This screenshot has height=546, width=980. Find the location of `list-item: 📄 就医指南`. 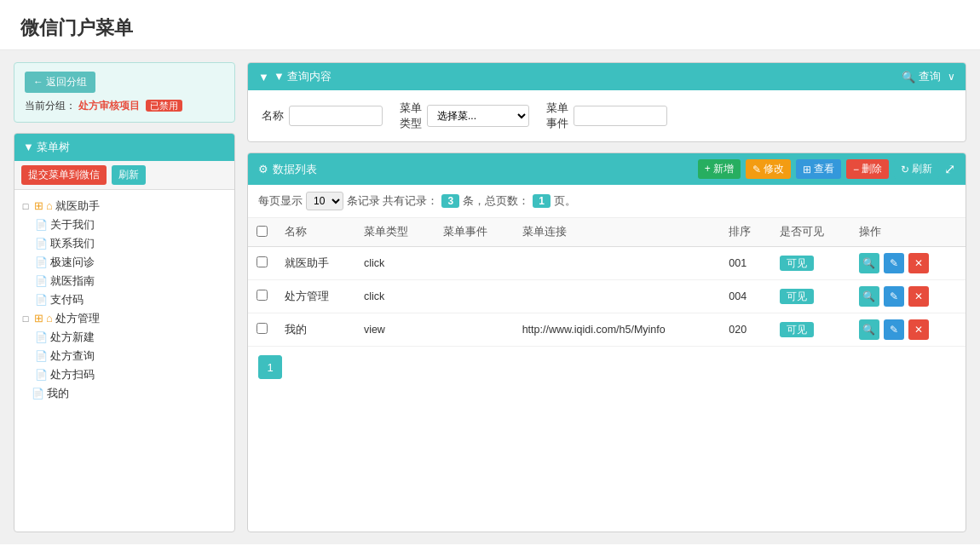

list-item: 📄 就医指南 is located at coordinates (132, 281).